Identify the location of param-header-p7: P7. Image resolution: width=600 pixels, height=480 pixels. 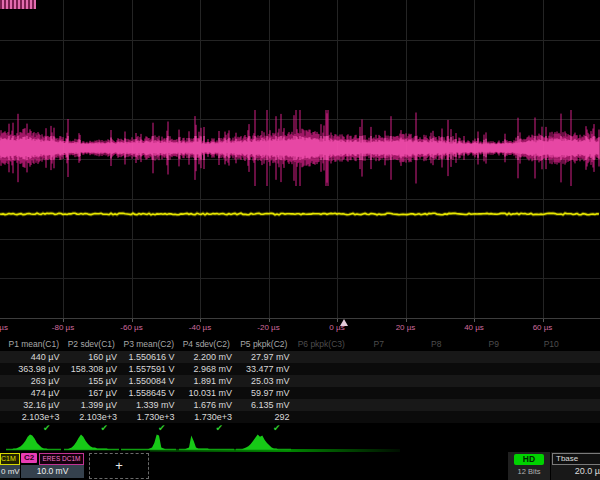
(379, 344).